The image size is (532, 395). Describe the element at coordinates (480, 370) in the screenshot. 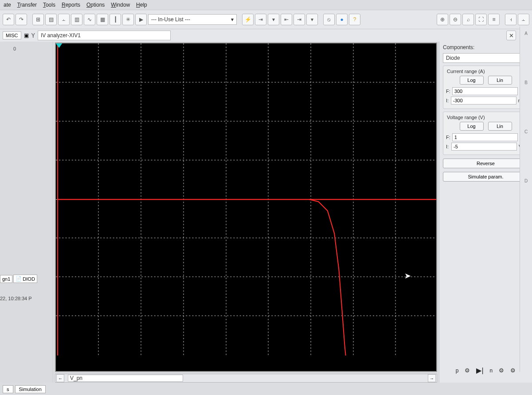

I see `diode-symbol-icon: ▶|` at that location.